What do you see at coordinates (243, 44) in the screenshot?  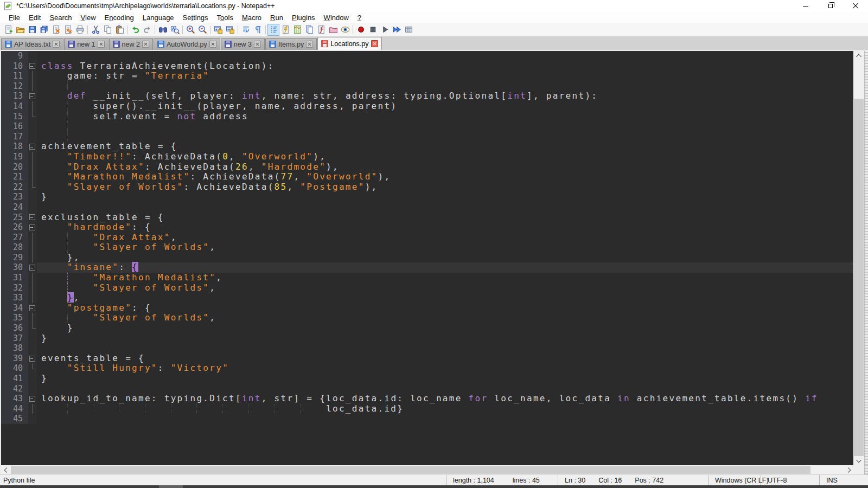 I see `tab-new-3: new 3` at bounding box center [243, 44].